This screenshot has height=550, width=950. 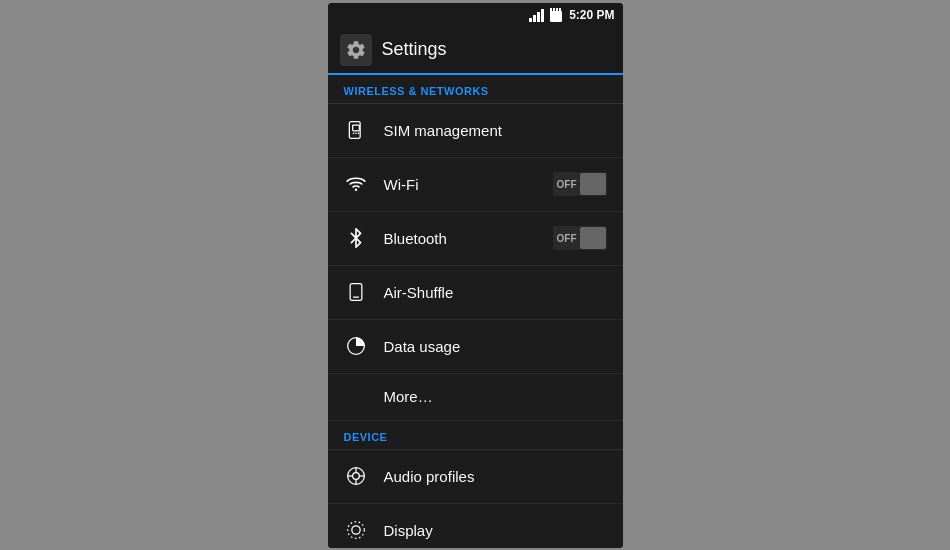 What do you see at coordinates (356, 530) in the screenshot?
I see `display-icon` at bounding box center [356, 530].